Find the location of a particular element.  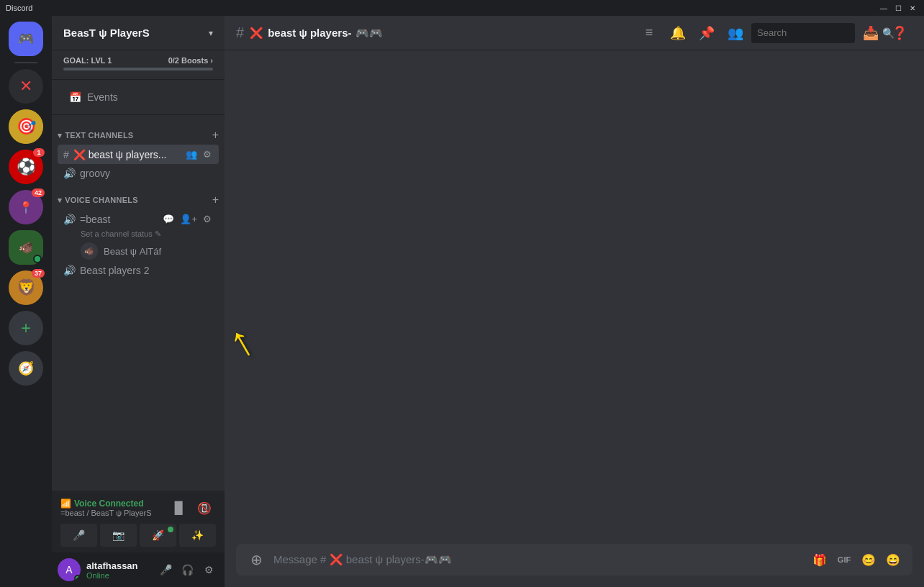

minimize-button: — is located at coordinates (884, 8).